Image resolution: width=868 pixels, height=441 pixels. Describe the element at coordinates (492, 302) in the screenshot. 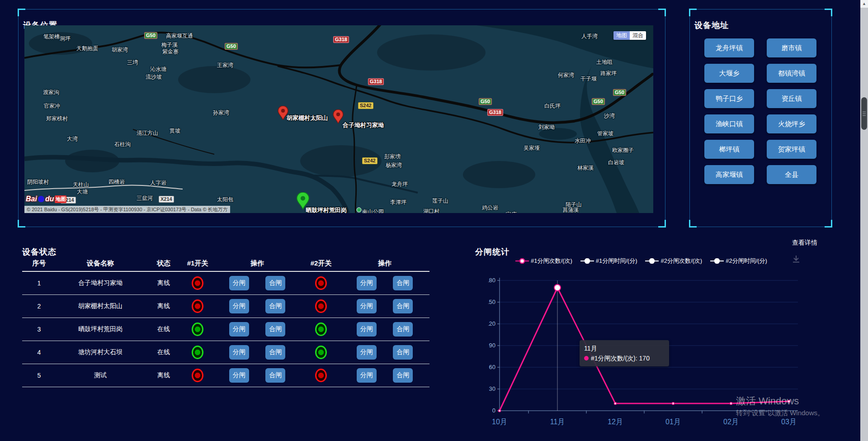

I see `svg-text: 150` at that location.